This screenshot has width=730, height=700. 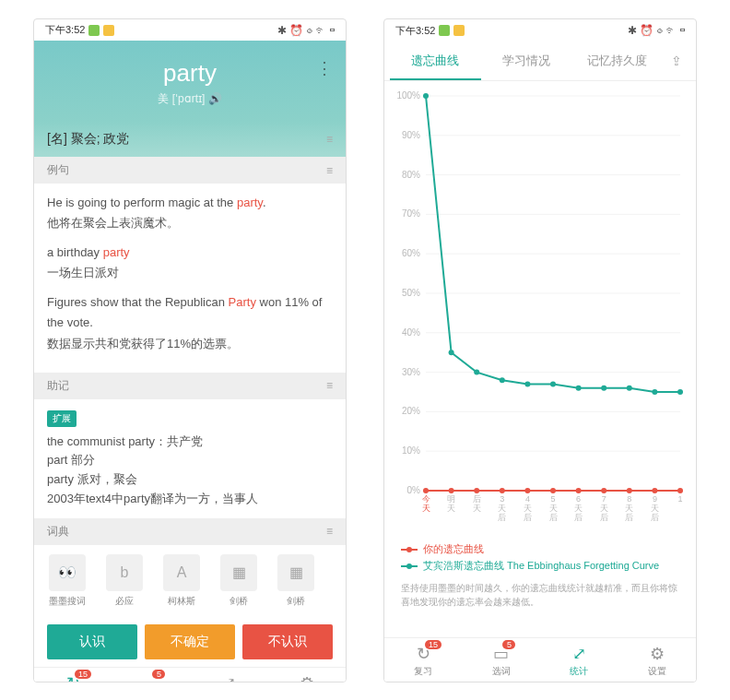 What do you see at coordinates (190, 581) in the screenshot?
I see `dictionary-row: 👀墨墨搜词b必应A柯林斯▦剑桥▦剑桥` at bounding box center [190, 581].